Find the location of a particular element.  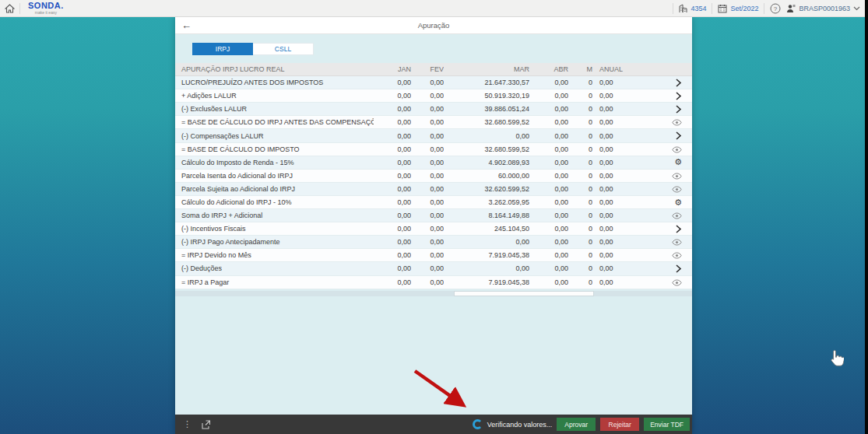

page-title: Apuração is located at coordinates (434, 25).